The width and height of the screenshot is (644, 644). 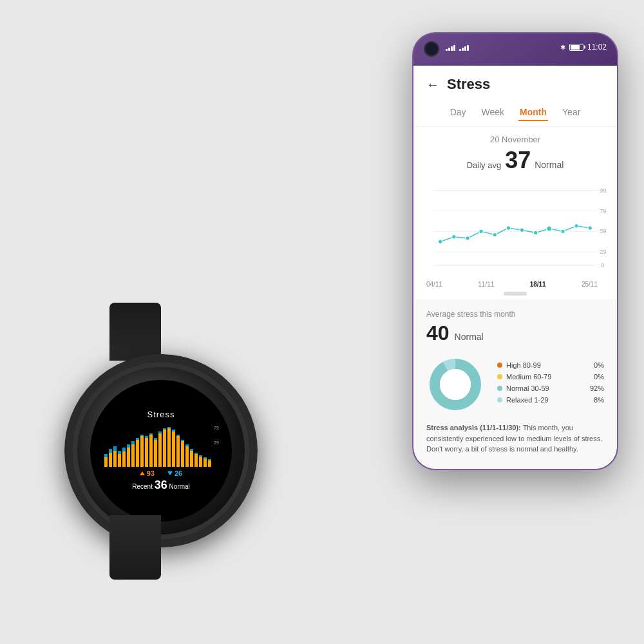 What do you see at coordinates (551, 384) in the screenshot?
I see `legend: High 80-99 0% Medium 60-79 0%` at bounding box center [551, 384].